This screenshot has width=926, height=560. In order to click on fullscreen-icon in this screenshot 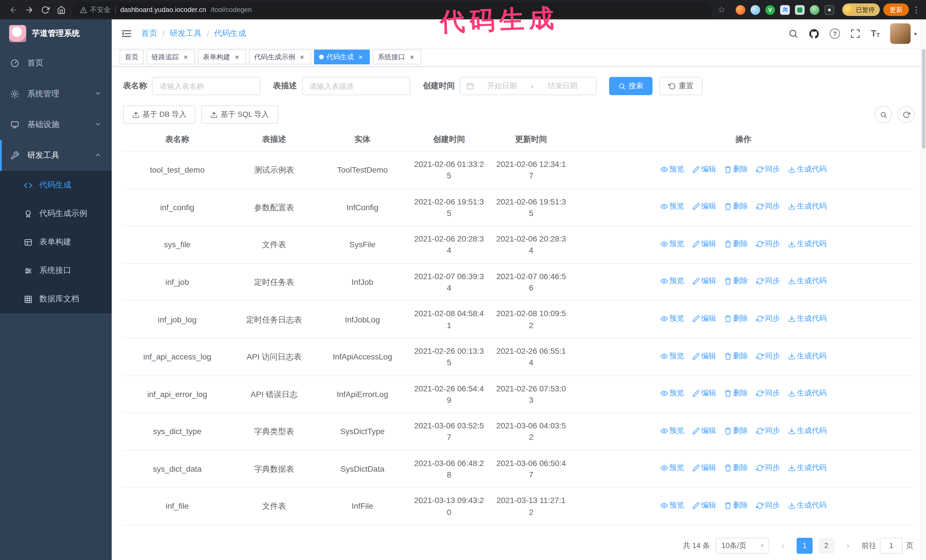, I will do `click(855, 34)`.